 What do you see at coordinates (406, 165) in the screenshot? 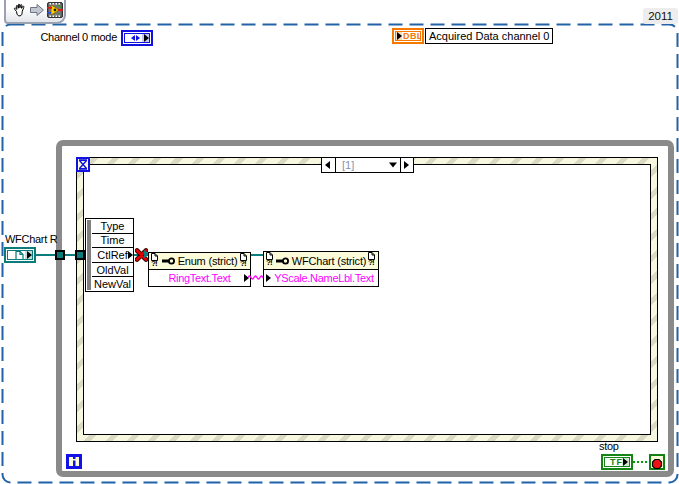
I see `next-case-icon` at bounding box center [406, 165].